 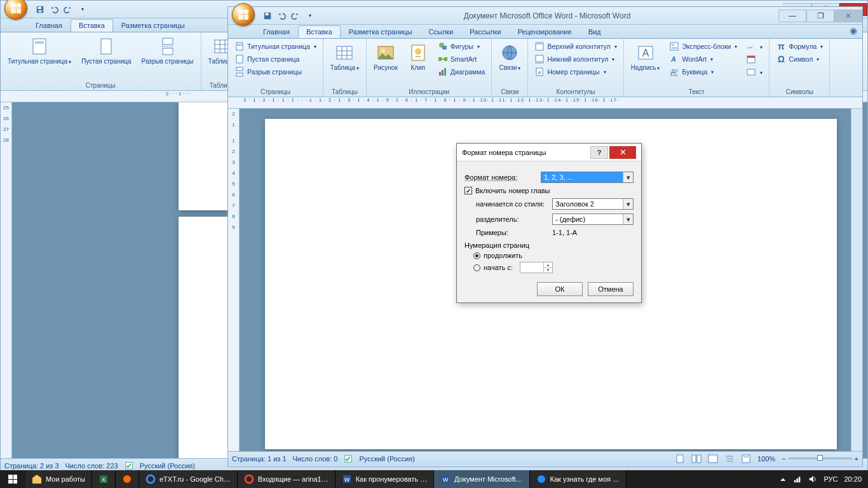 What do you see at coordinates (799, 46) in the screenshot?
I see `equation-button: πФормула` at bounding box center [799, 46].